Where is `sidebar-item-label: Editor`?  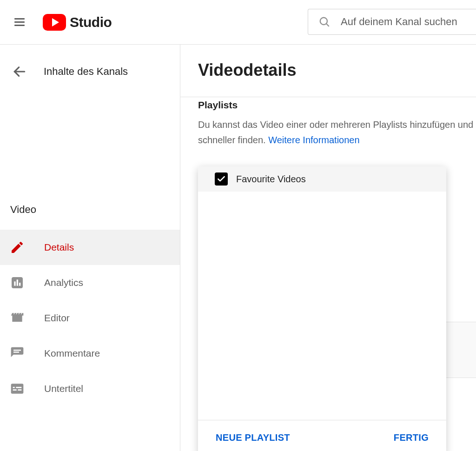
sidebar-item-label: Editor is located at coordinates (57, 318).